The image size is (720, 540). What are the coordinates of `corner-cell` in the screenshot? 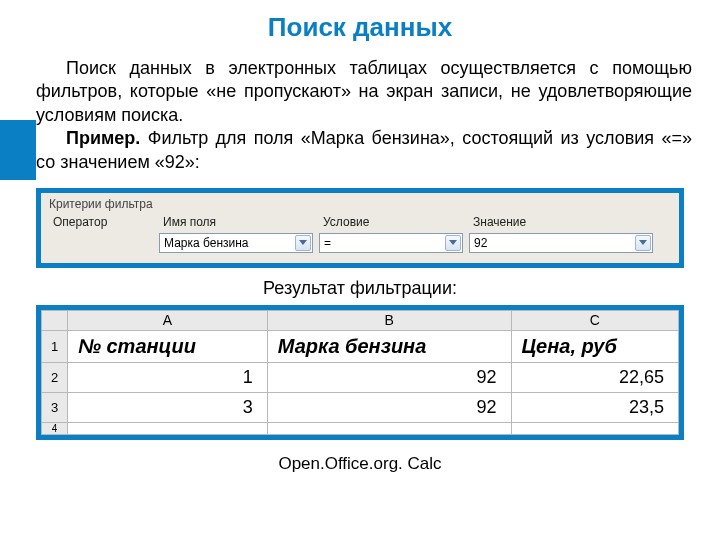 It's located at (55, 320).